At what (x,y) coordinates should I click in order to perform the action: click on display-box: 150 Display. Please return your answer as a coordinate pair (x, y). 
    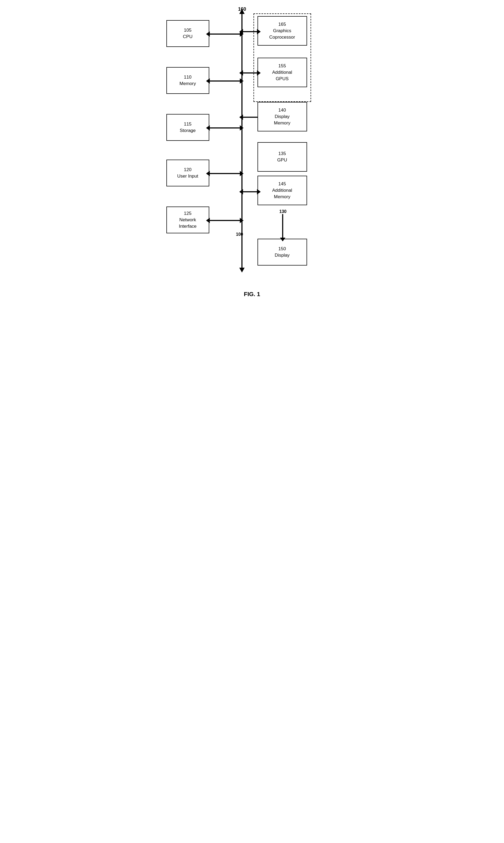
    Looking at the image, I should click on (282, 252).